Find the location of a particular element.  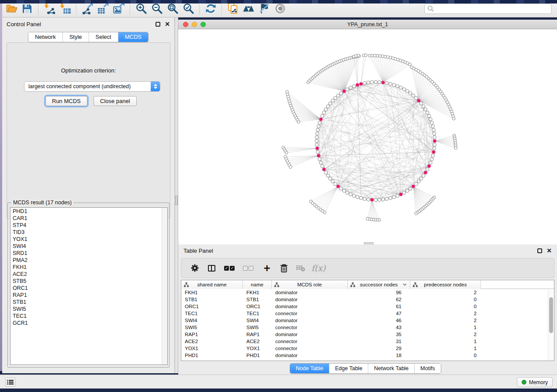

close-mcds-button: Close panel is located at coordinates (115, 101).